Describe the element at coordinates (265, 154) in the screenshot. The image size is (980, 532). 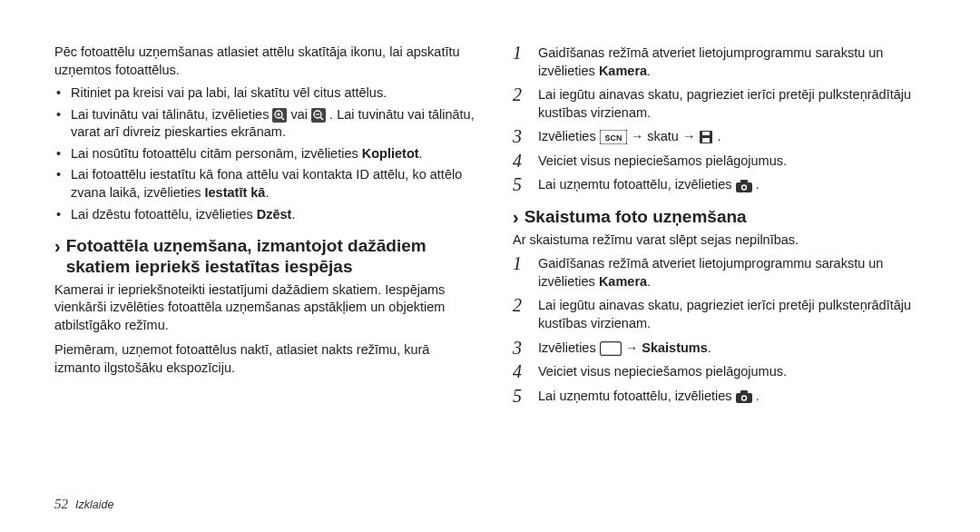
I see `bullet-list: Ritiniet pa kreisi vai pa labi, lai skat…` at that location.